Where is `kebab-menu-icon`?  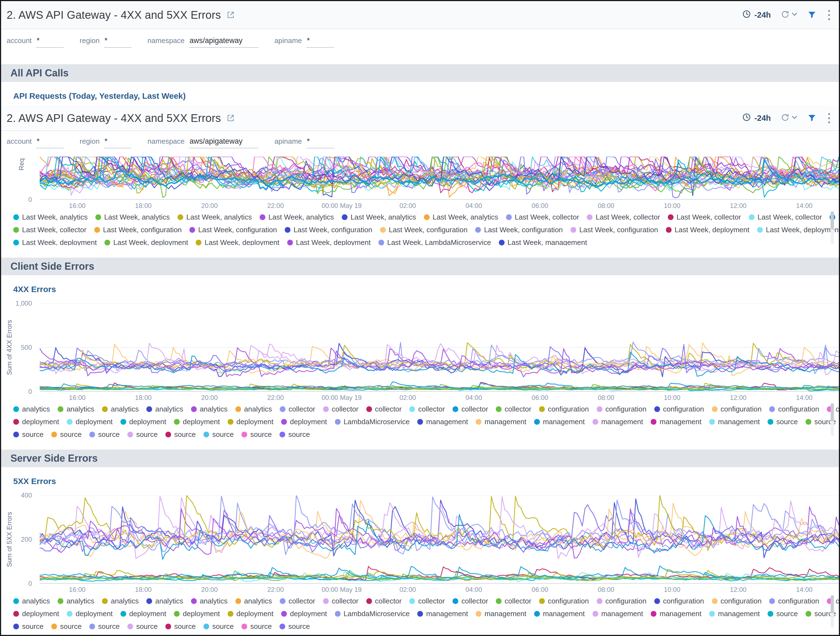 kebab-menu-icon is located at coordinates (829, 118).